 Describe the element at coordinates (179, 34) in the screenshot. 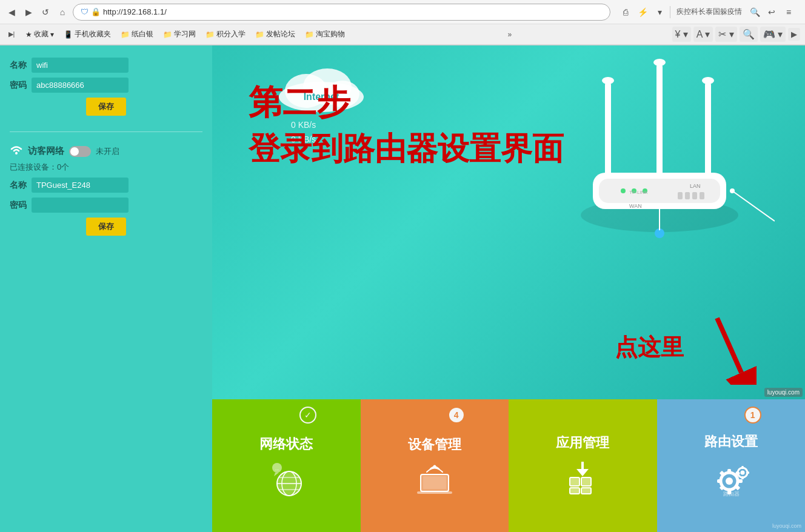

I see `bookmark-study: 📁 学习网` at that location.